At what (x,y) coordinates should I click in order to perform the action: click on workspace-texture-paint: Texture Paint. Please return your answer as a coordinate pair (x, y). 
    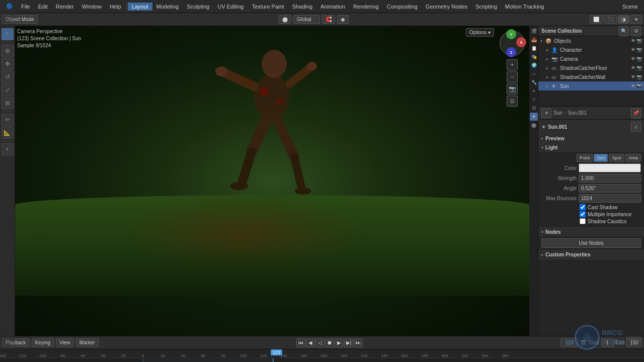
    Looking at the image, I should click on (268, 7).